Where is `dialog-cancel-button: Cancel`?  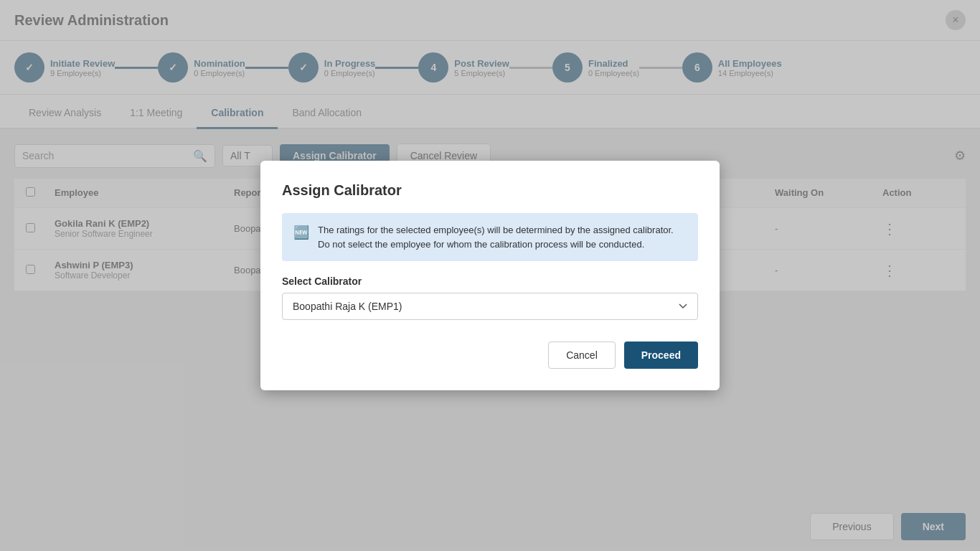 dialog-cancel-button: Cancel is located at coordinates (582, 355).